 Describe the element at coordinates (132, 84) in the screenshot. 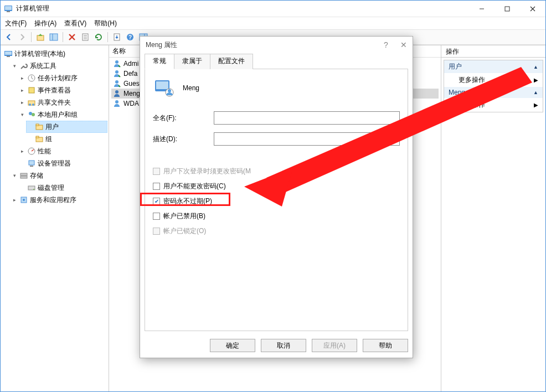

I see `list-item-label: Gues` at that location.